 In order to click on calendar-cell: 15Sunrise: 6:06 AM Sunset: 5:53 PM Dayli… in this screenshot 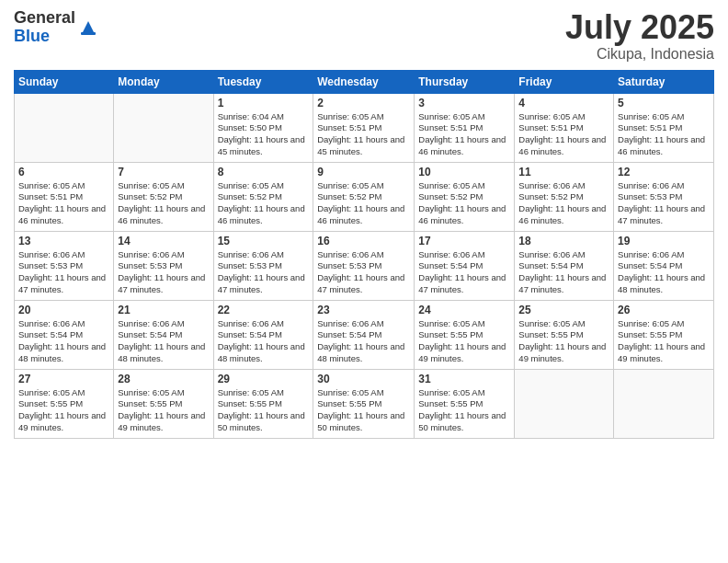, I will do `click(263, 265)`.